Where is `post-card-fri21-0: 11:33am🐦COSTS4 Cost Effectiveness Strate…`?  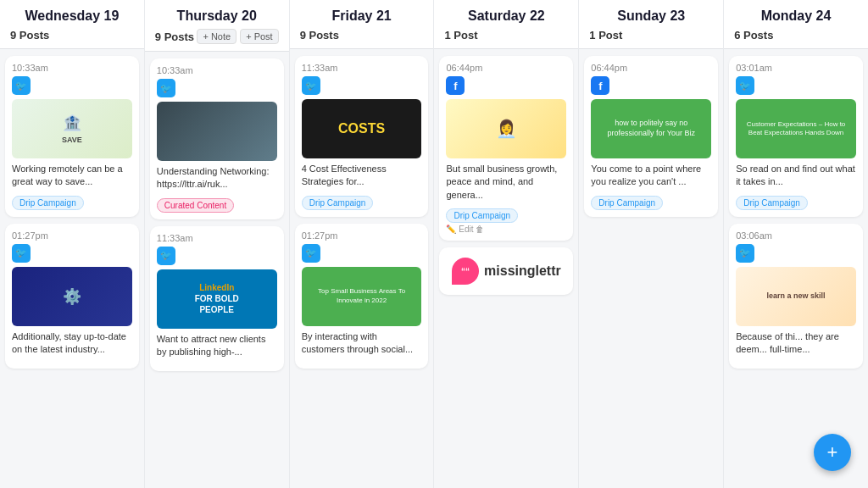
post-card-fri21-0: 11:33am🐦COSTS4 Cost Effectiveness Strate… is located at coordinates (362, 136).